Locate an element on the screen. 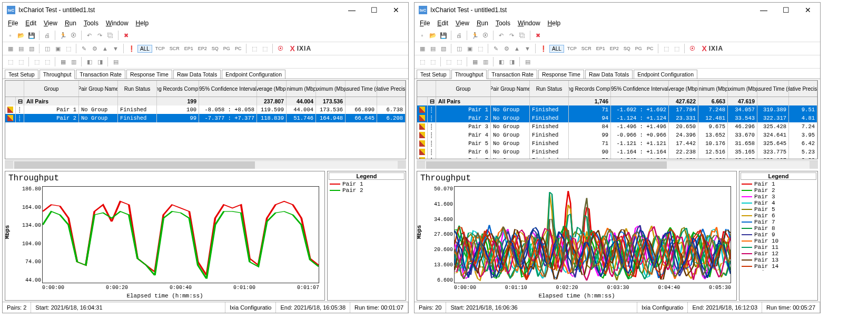 The height and width of the screenshot is (327, 868). column-header: Average (Mbps) is located at coordinates (272, 89).